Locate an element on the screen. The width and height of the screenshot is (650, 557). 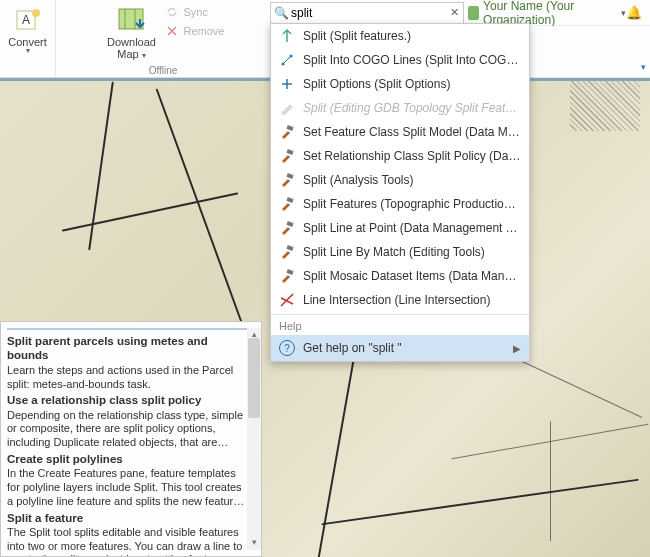
ribbon-group-offline: Download Map ▾ Sync Remove Offline is located at coordinates (163, 38).